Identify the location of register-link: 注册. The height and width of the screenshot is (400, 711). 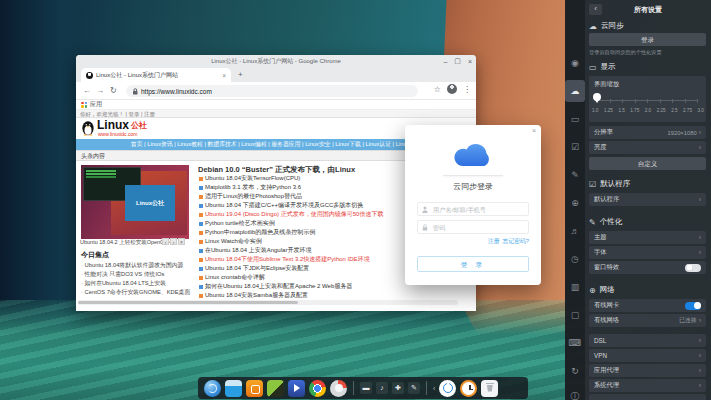
(494, 242).